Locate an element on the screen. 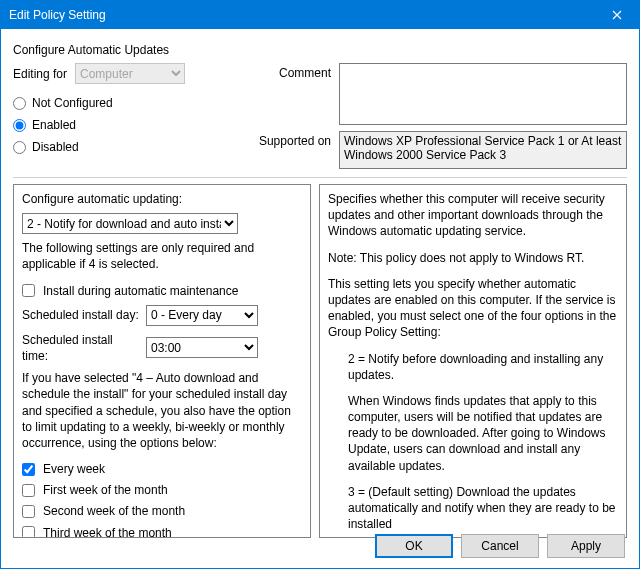 This screenshot has width=640, height=569. radio-label: Enabled is located at coordinates (54, 125).